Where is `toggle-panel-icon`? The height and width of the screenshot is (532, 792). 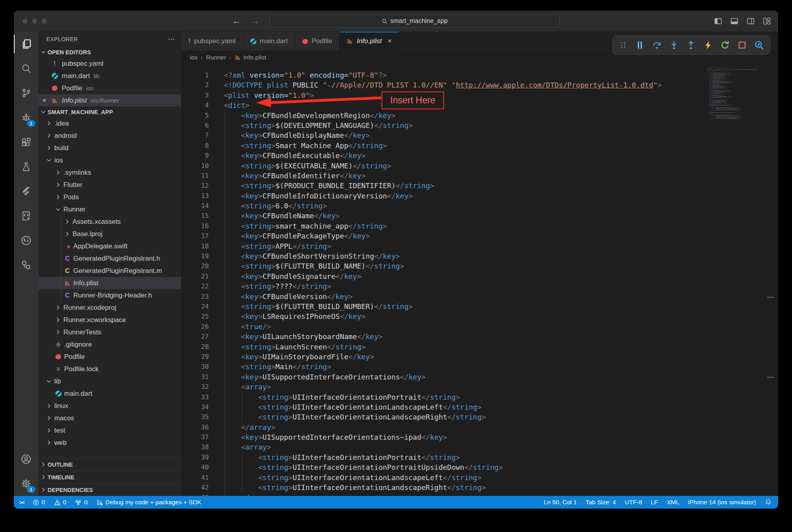
toggle-panel-icon is located at coordinates (735, 21).